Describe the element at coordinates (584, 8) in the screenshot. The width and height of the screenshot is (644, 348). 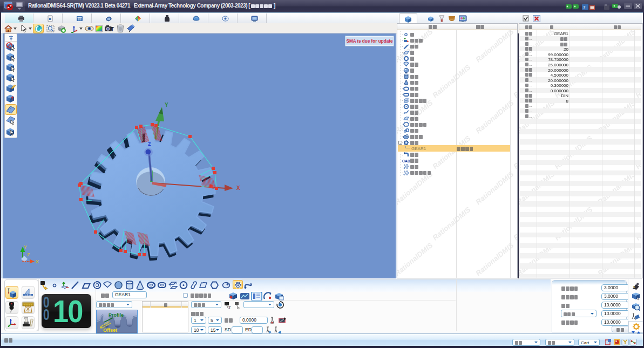
I see `svg-text: 7` at that location.